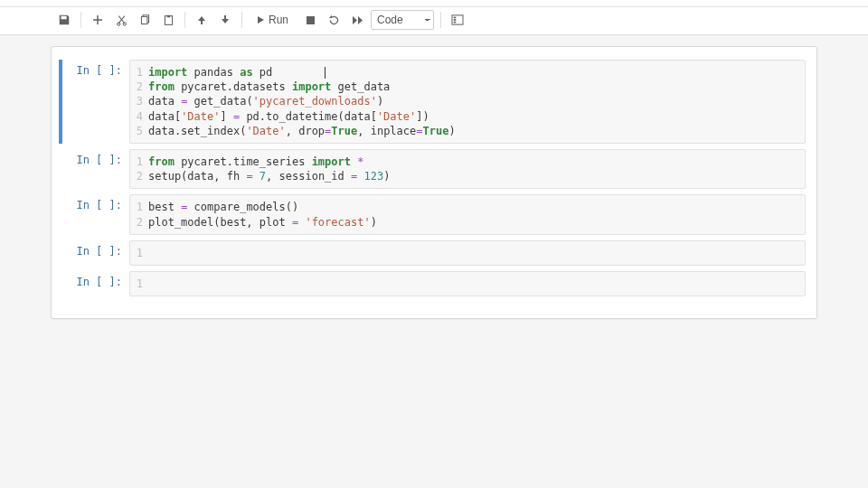 The height and width of the screenshot is (488, 868). What do you see at coordinates (434, 22) in the screenshot?
I see `toolbar: Run Code` at bounding box center [434, 22].